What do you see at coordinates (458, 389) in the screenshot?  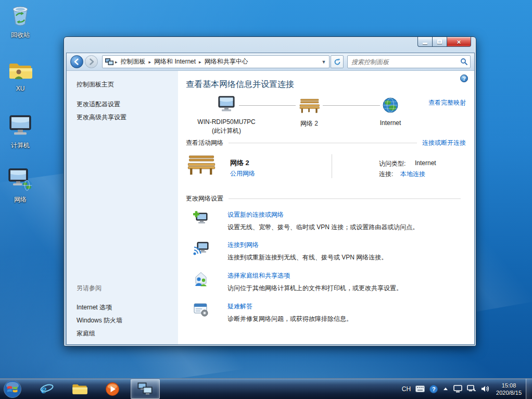 I see `display-tray-icon` at bounding box center [458, 389].